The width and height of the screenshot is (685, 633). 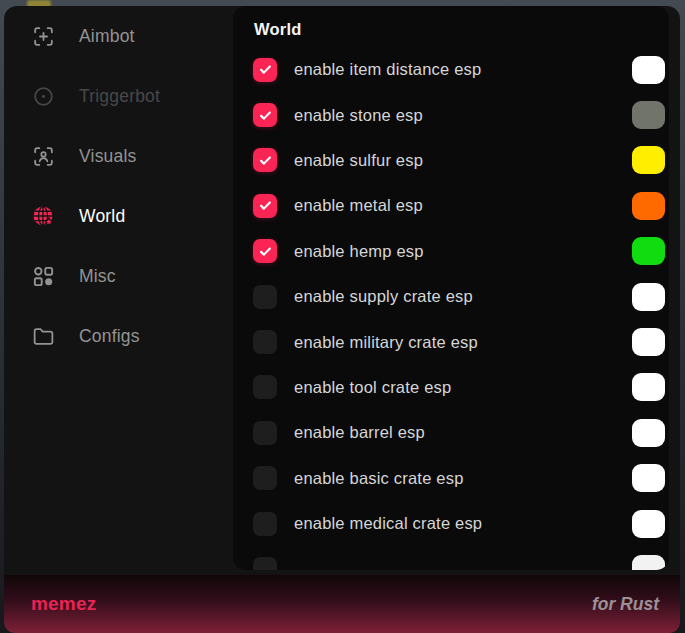 I want to click on setting-label: enable basic crate esp, so click(x=379, y=478).